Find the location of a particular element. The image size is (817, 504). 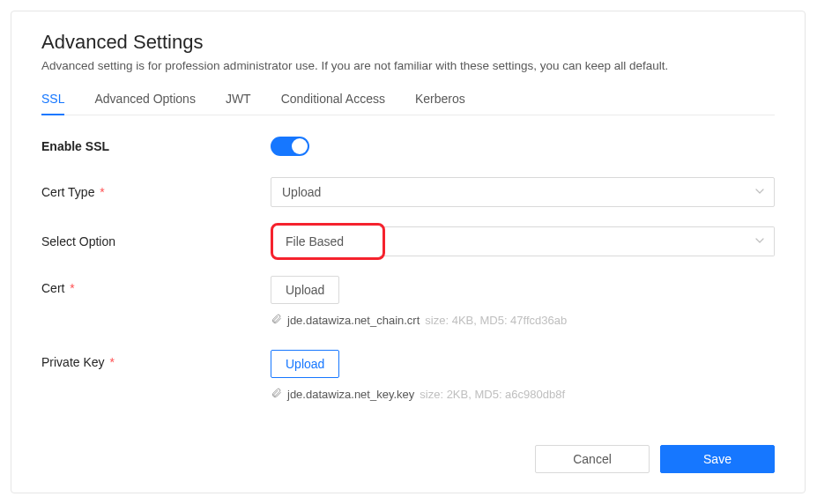

private-key-file-meta: size: 2KB, MD5: a6c980db8f is located at coordinates (492, 395).